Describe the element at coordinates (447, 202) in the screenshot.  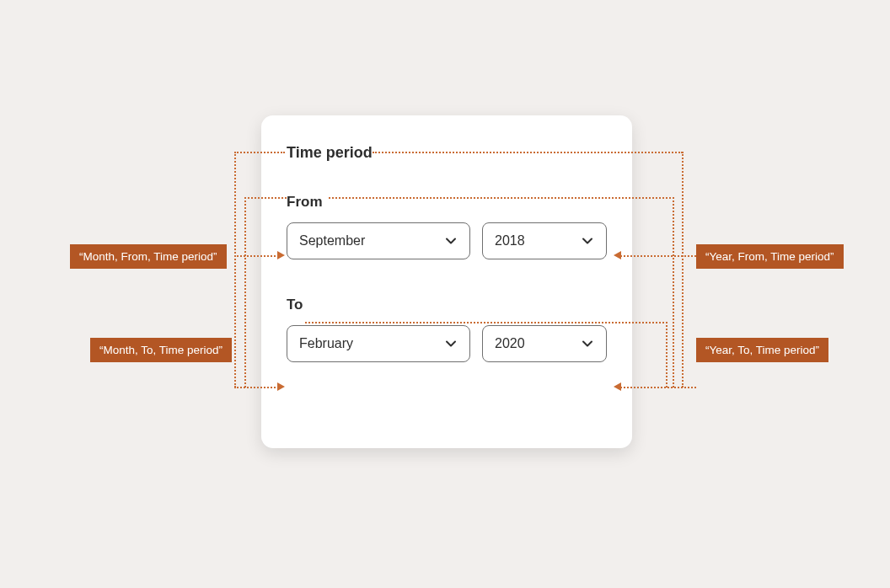
I see `from-label: From` at that location.